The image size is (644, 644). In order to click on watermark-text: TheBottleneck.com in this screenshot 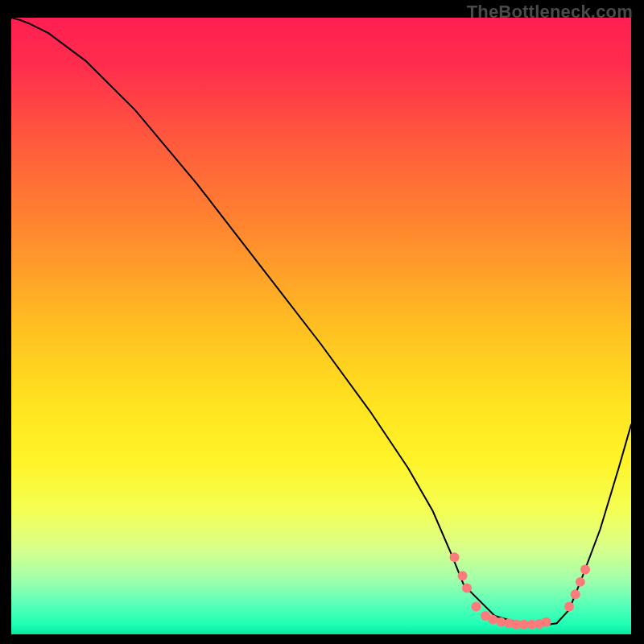, I will do `click(550, 12)`.